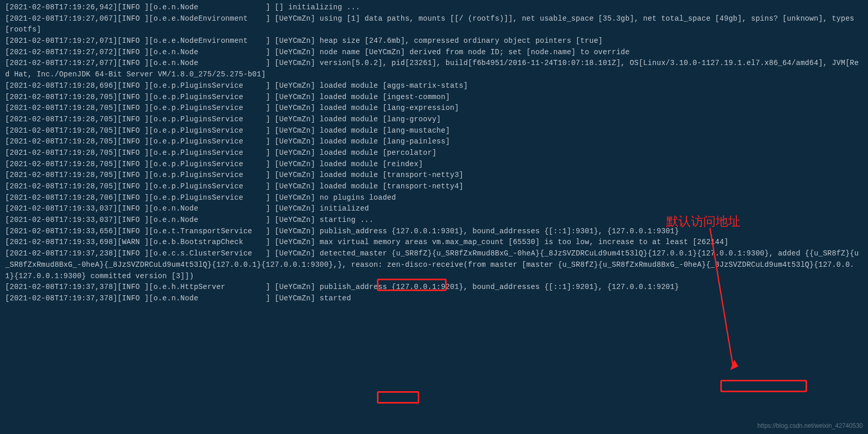 The width and height of the screenshot is (868, 434). I want to click on log-line: [2021-02-08T17:19:27,067][INFO ][o.e.e.N…, so click(434, 25).